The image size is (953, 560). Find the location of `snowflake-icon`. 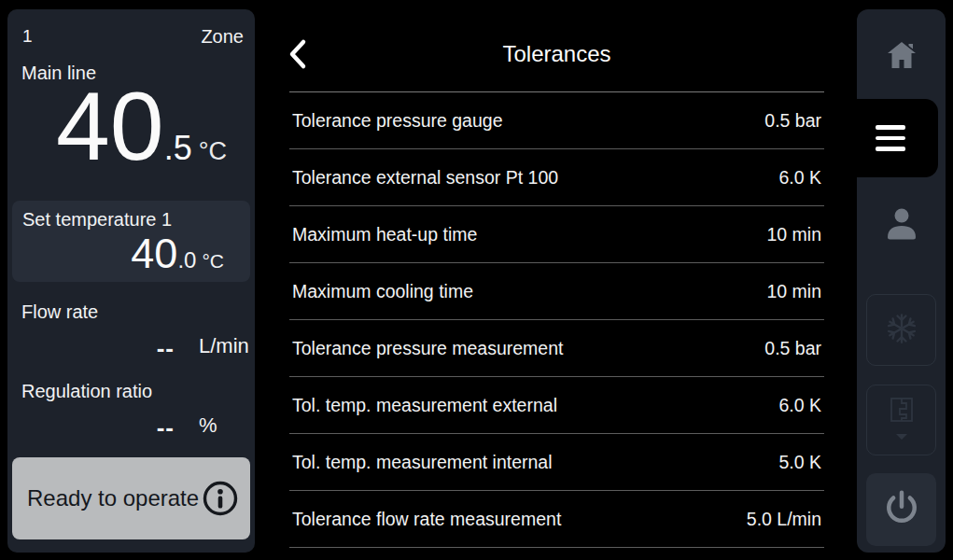

snowflake-icon is located at coordinates (902, 330).